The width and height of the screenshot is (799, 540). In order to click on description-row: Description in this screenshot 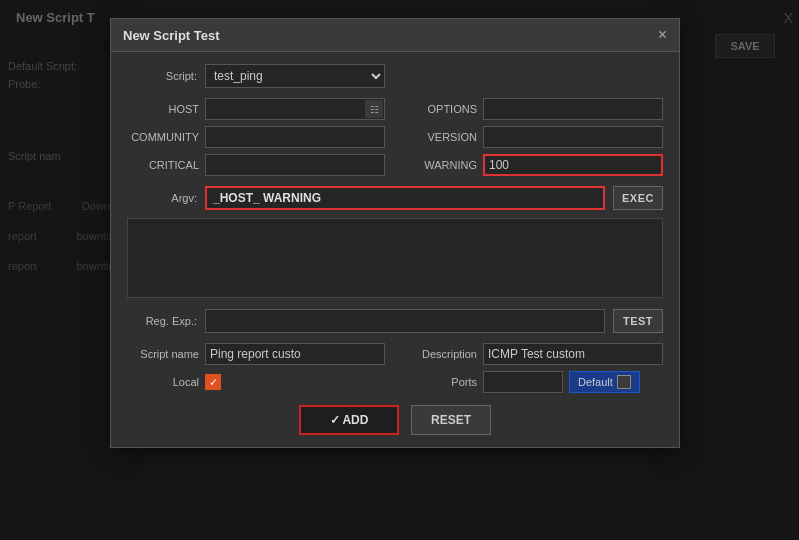, I will do `click(534, 354)`.